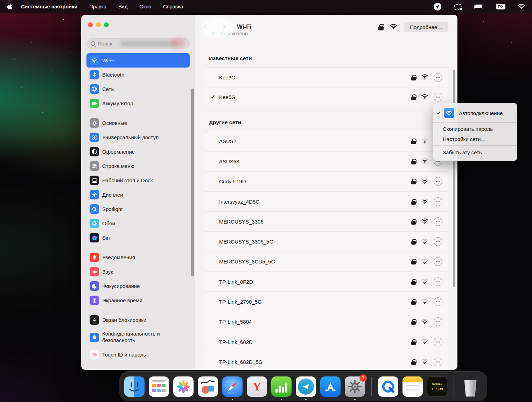 The height and width of the screenshot is (402, 532). Describe the element at coordinates (257, 387) in the screenshot. I see `dock-yandex-browser-icon: Y` at that location.